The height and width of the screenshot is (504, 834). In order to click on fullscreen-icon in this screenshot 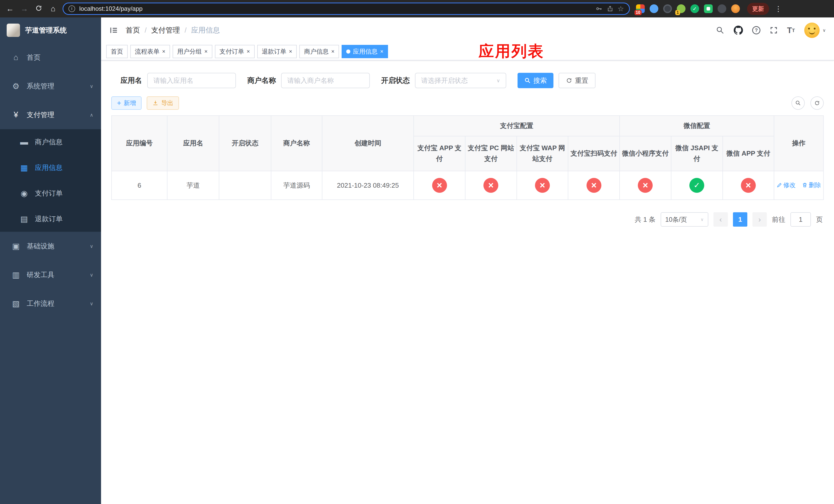, I will do `click(774, 30)`.